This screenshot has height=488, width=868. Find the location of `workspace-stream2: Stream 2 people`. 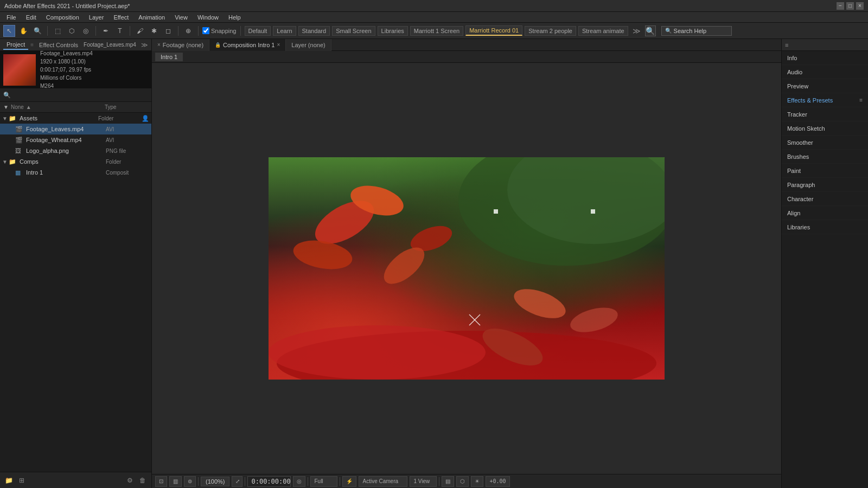

workspace-stream2: Stream 2 people is located at coordinates (550, 31).